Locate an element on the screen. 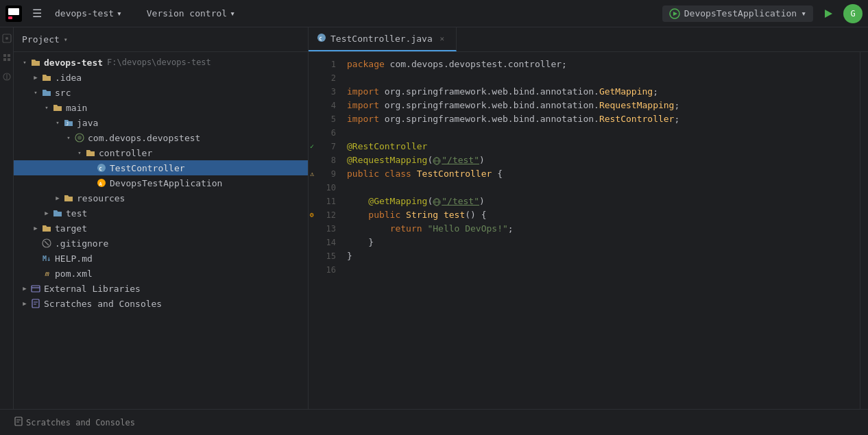 This screenshot has height=435, width=868. tree-item-src: ▾ src is located at coordinates (160, 92).